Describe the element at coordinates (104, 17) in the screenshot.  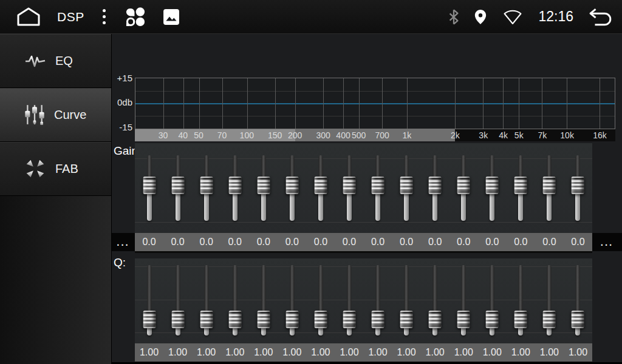
I see `overflow-menu-icon` at that location.